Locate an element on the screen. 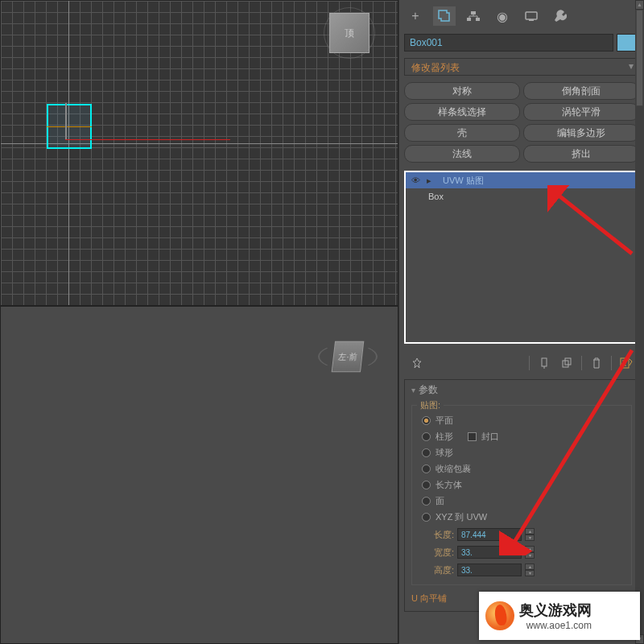 This screenshot has width=644, height=644. stack-item-uvw-map: 👁 ▸ UVW 贴图 is located at coordinates (522, 180).